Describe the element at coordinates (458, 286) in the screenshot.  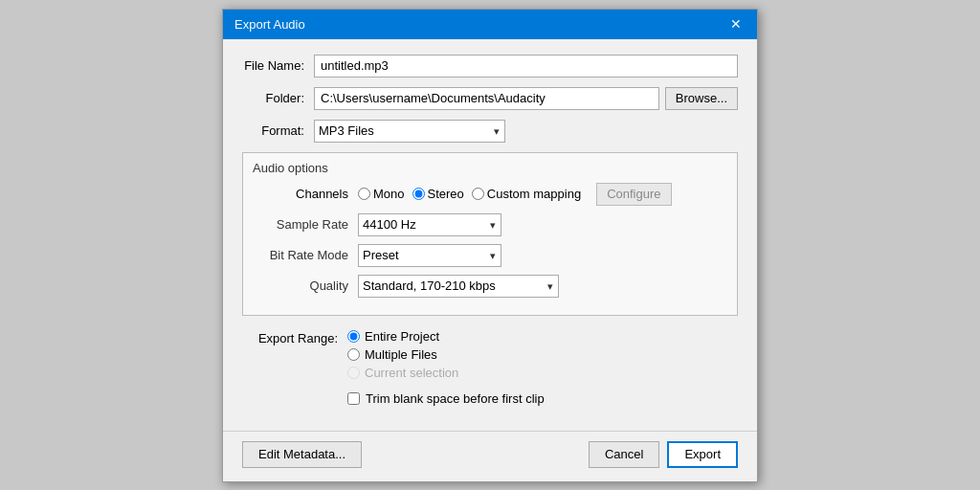
I see `quality-select-wrapper: Standard, 170-210 kbps Insane, 320 kbps …` at that location.